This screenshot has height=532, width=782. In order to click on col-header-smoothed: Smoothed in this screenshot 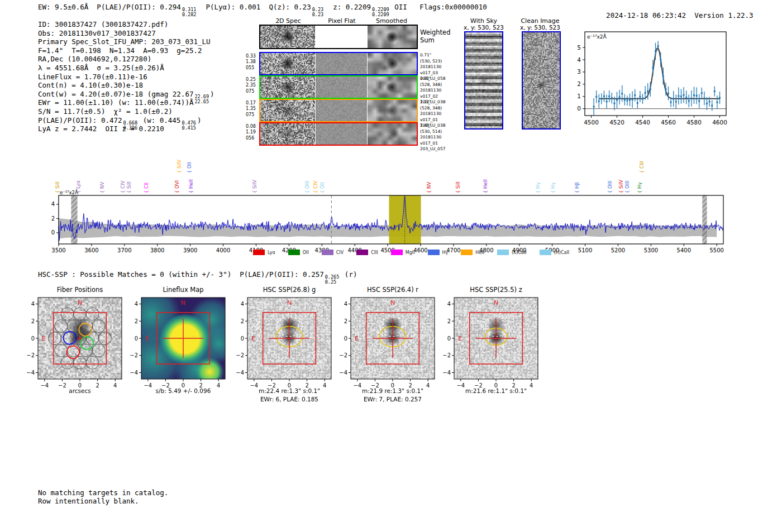, I will do `click(392, 21)`.